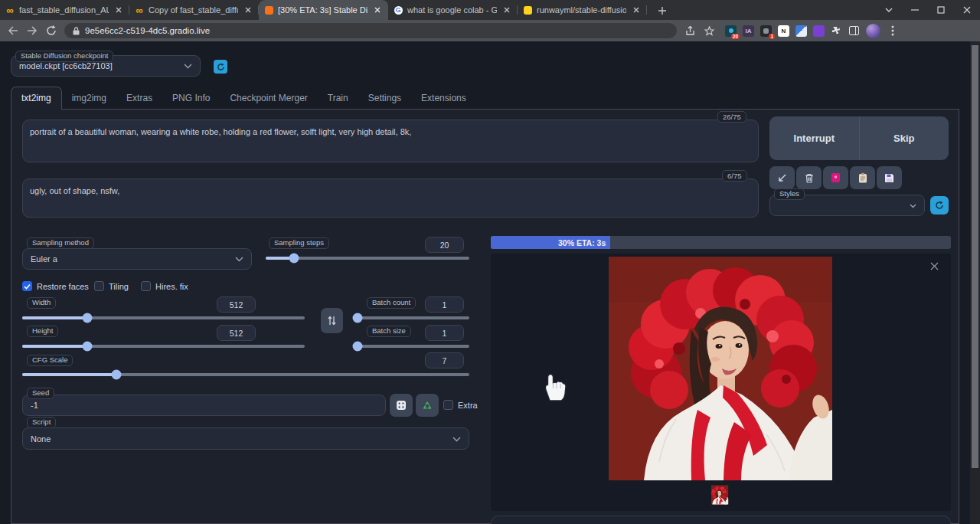 The width and height of the screenshot is (980, 524). Describe the element at coordinates (51, 31) in the screenshot. I see `reload-button` at that location.